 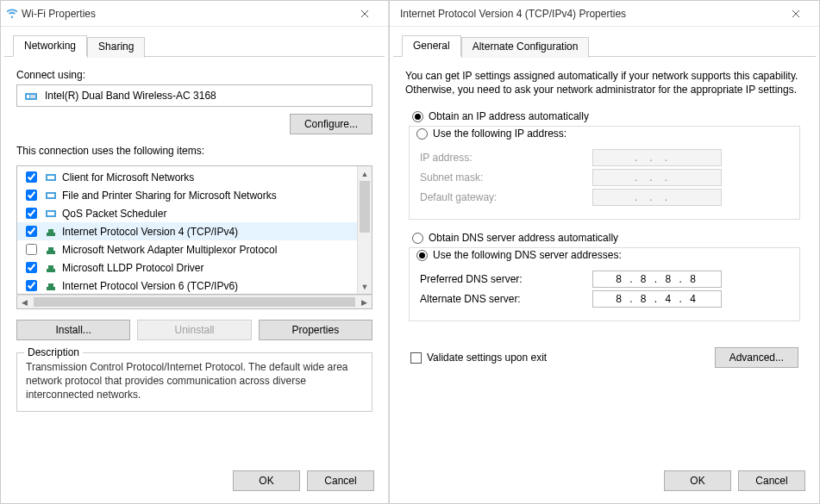 I want to click on radio-label: Use the following DNS server addresses:, so click(x=528, y=255).